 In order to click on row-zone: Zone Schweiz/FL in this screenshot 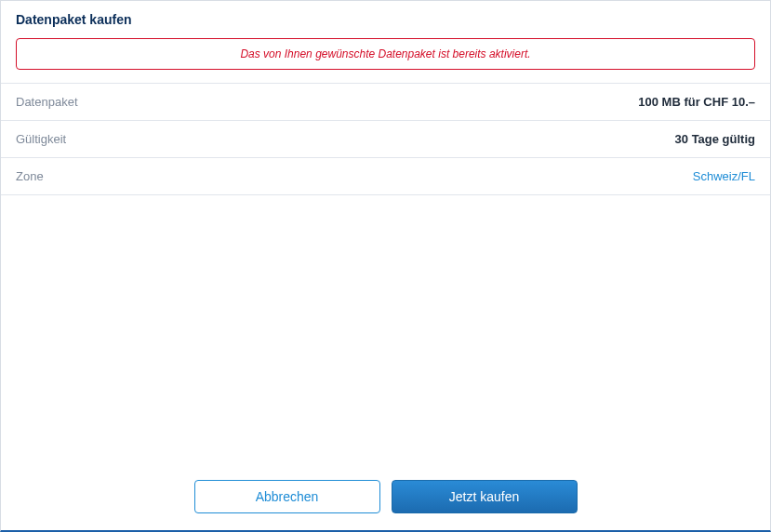, I will do `click(385, 177)`.